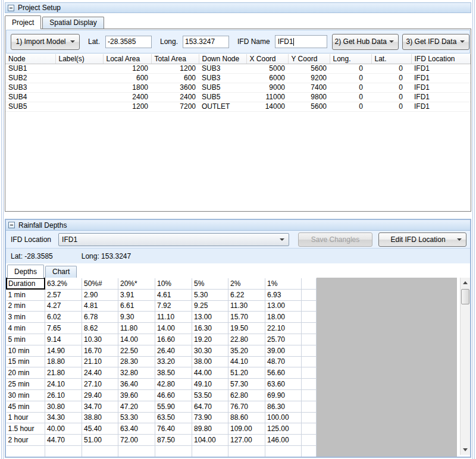 This screenshot has width=476, height=459. Describe the element at coordinates (211, 339) in the screenshot. I see `cell: 19.20` at that location.